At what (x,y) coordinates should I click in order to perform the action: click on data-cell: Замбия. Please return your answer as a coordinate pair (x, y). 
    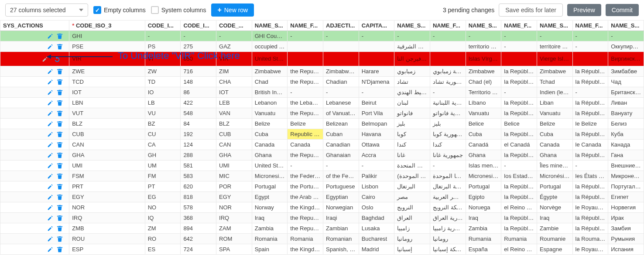
    Looking at the image, I should click on (626, 228).